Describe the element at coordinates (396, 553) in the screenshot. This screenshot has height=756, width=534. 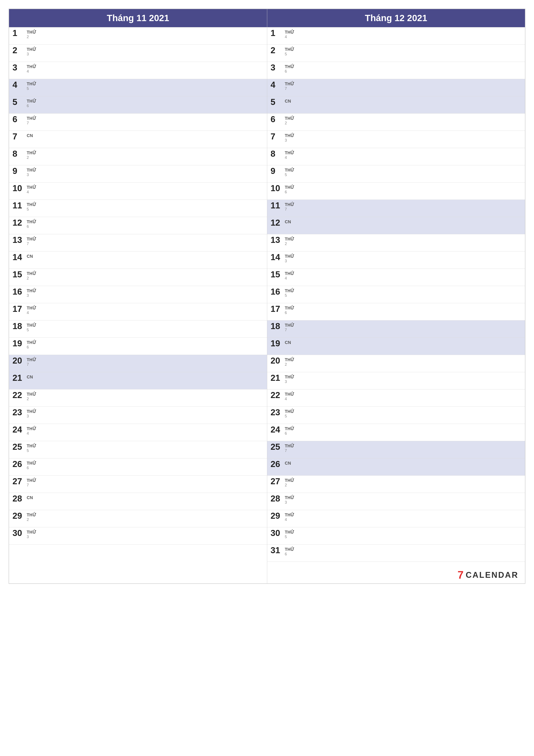
I see `day-row: 31THỨ6` at that location.